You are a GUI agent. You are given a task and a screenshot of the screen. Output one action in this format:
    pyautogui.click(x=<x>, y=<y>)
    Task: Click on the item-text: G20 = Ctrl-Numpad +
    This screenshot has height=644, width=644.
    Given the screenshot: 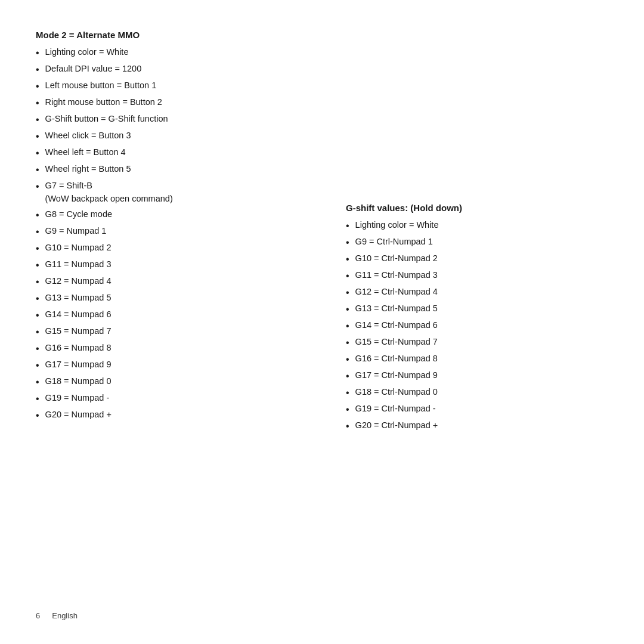 What is the action you would take?
    pyautogui.click(x=397, y=426)
    